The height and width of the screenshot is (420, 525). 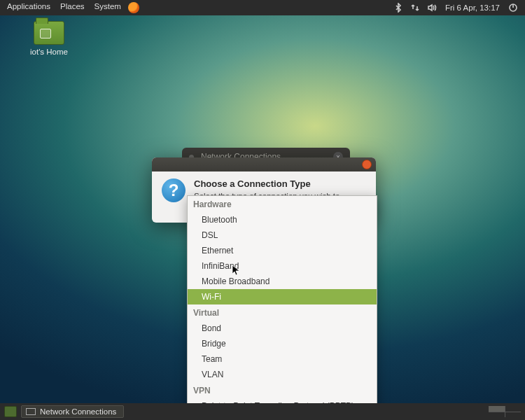 I want to click on top-panel: Applications Places System Fri 6 Apr, 13…, so click(x=262, y=8).